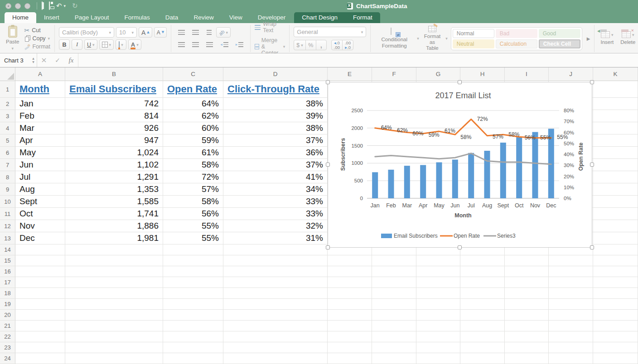  Describe the element at coordinates (439, 74) in the screenshot. I see `column-header-G: G` at that location.